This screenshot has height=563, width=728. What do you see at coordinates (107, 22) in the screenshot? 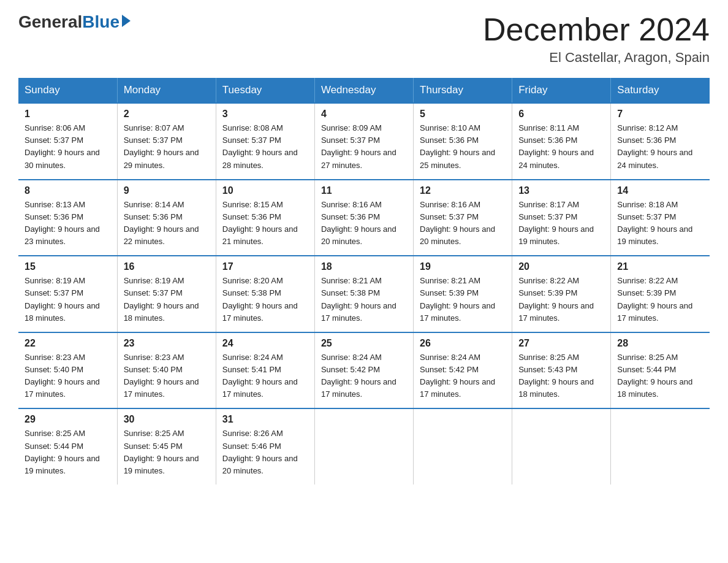
I see `logo-blue-box: Blue` at bounding box center [107, 22].